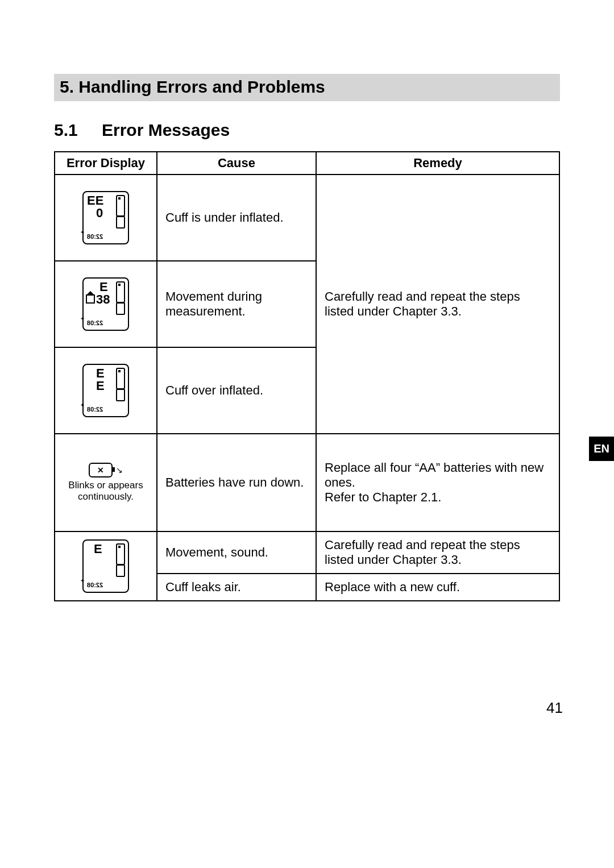 The width and height of the screenshot is (614, 868). What do you see at coordinates (106, 304) in the screenshot?
I see `lcd-icon: E 38 ✦ 22:08` at bounding box center [106, 304].